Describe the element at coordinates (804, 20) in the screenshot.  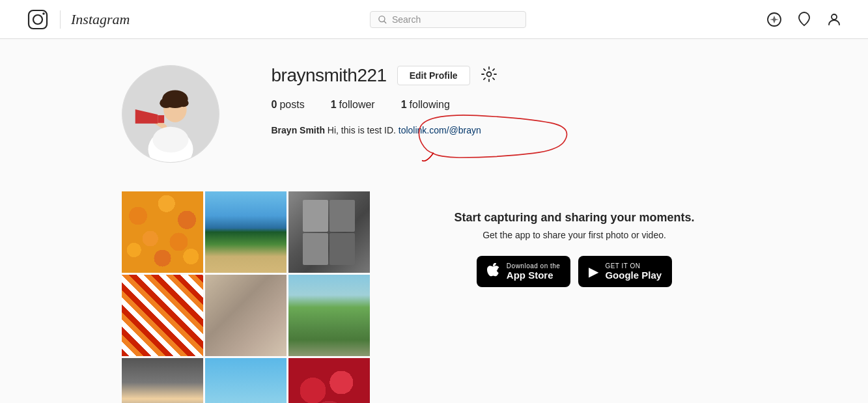
I see `activity-icon` at that location.